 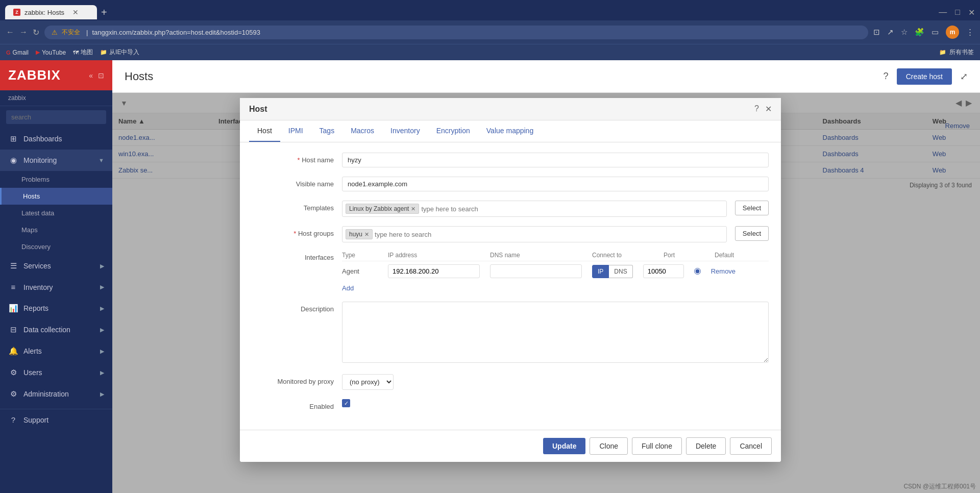 What do you see at coordinates (555, 160) in the screenshot?
I see `hostname-input` at bounding box center [555, 160].